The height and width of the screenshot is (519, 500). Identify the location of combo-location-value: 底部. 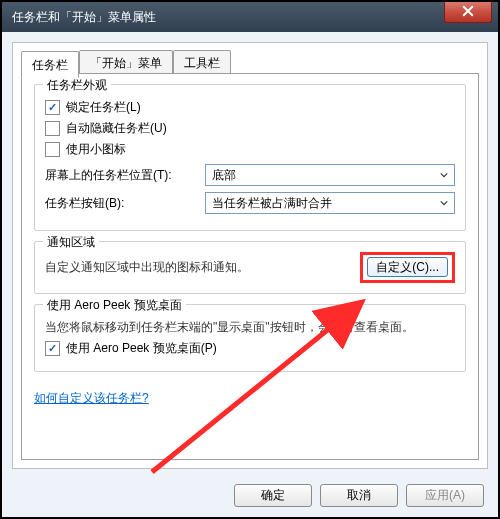
(224, 176).